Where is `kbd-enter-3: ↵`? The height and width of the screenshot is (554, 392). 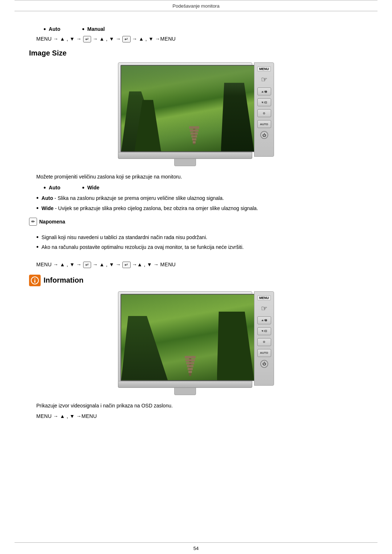 kbd-enter-3: ↵ is located at coordinates (87, 265).